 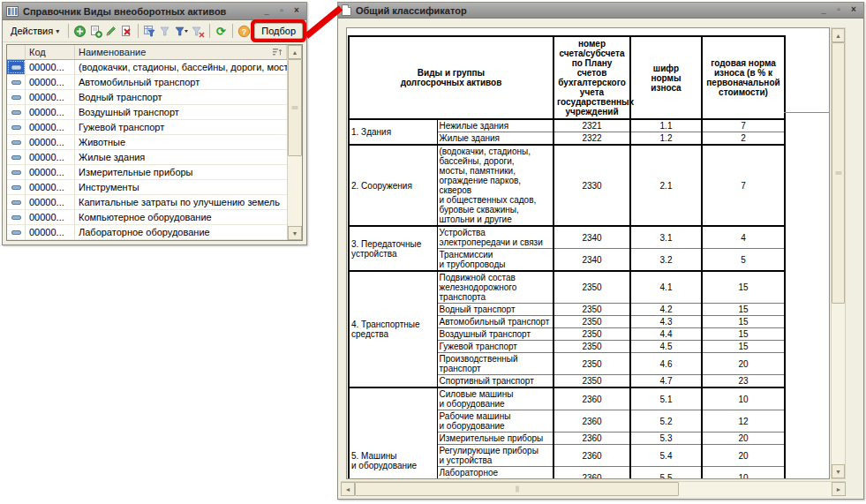 I want to click on group-cell: 5. Машины и оборудование, so click(x=393, y=433).